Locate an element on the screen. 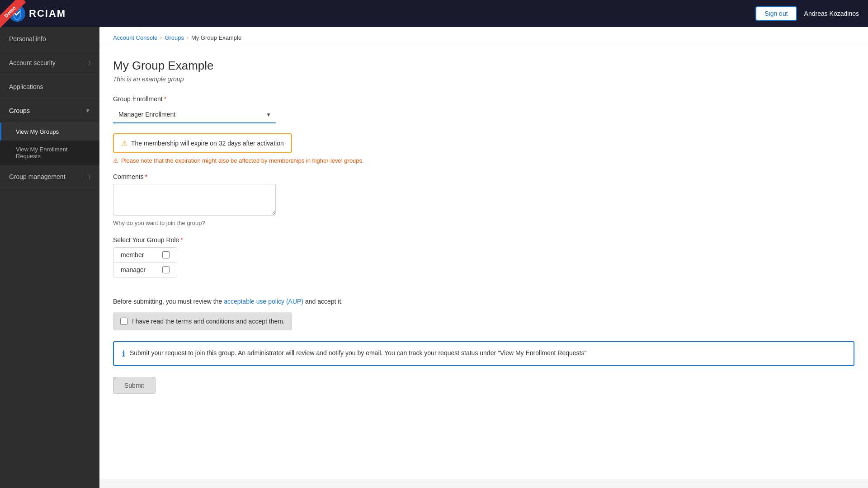 The image size is (868, 488). sidebar: Personal info Account security 〉 Applica… is located at coordinates (50, 258).